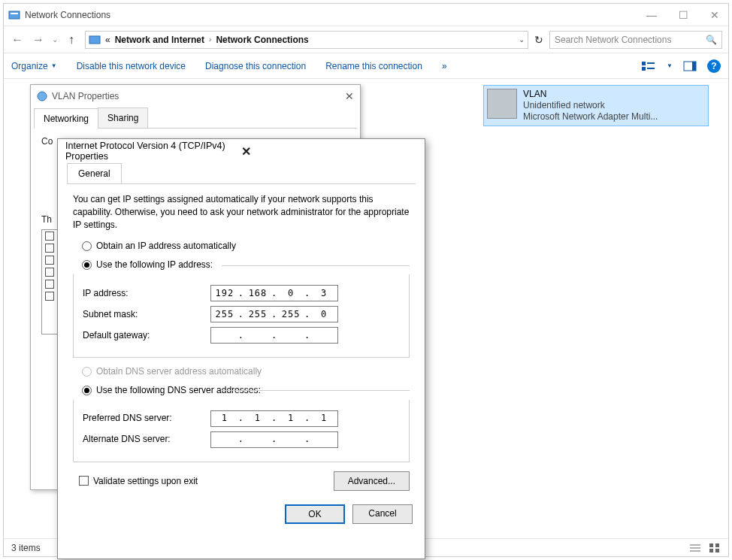  I want to click on breadcrumb-2: Network Connections, so click(262, 40).